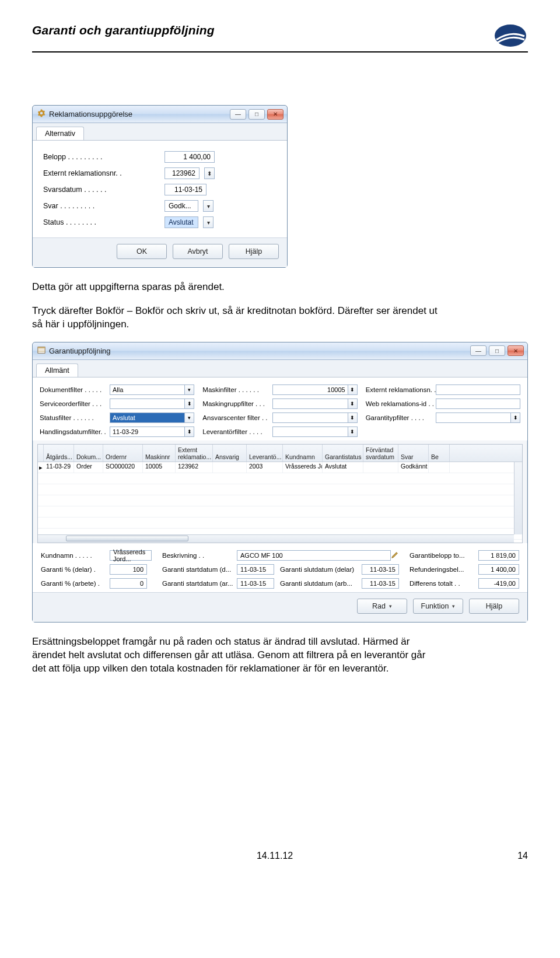 This screenshot has height=958, width=560. What do you see at coordinates (142, 251) in the screenshot?
I see `ok-button: OK` at bounding box center [142, 251].